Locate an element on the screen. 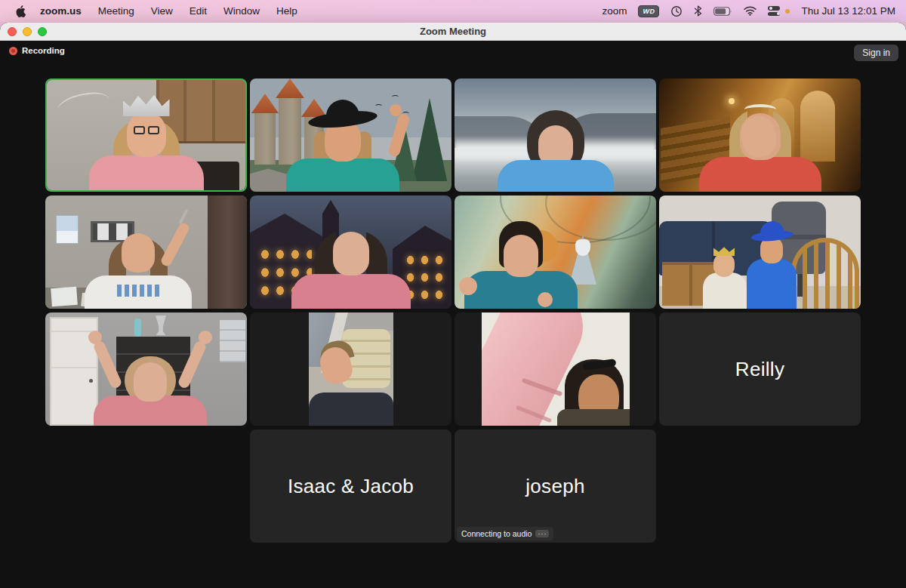  arch-window is located at coordinates (818, 126).